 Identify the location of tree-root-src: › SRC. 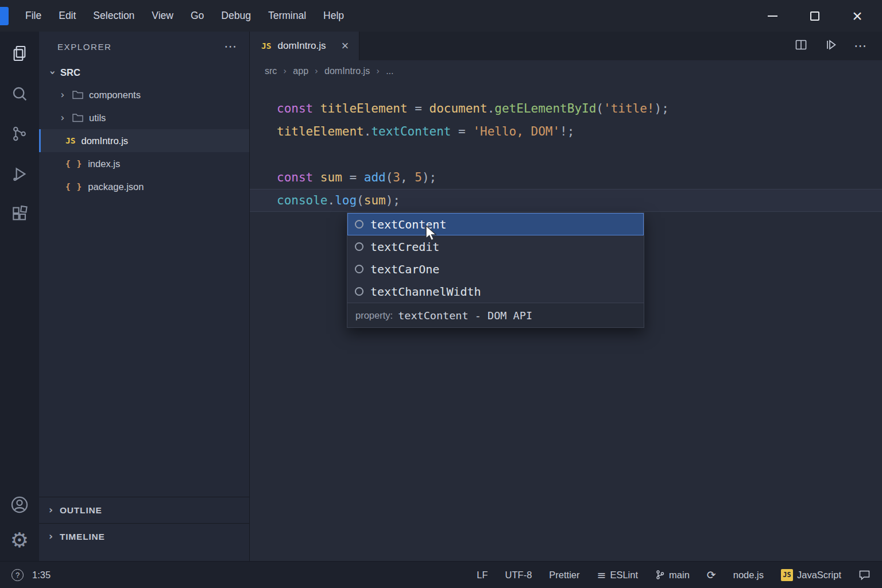
(144, 72).